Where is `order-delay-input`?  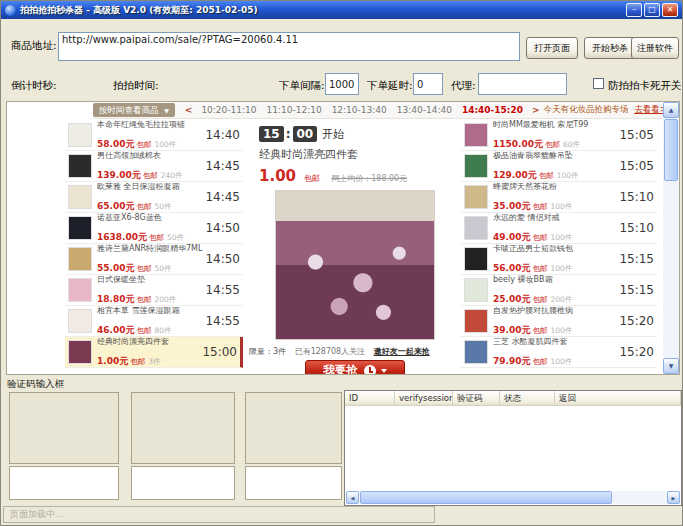 order-delay-input is located at coordinates (428, 84).